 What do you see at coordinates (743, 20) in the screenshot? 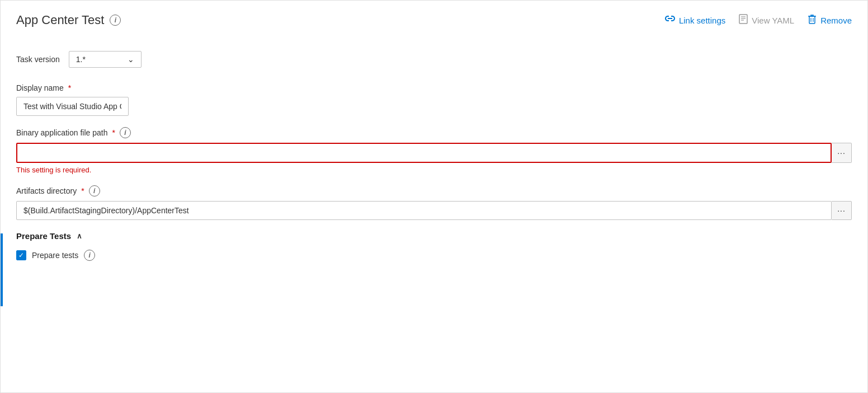
I see `yaml-icon` at bounding box center [743, 20].